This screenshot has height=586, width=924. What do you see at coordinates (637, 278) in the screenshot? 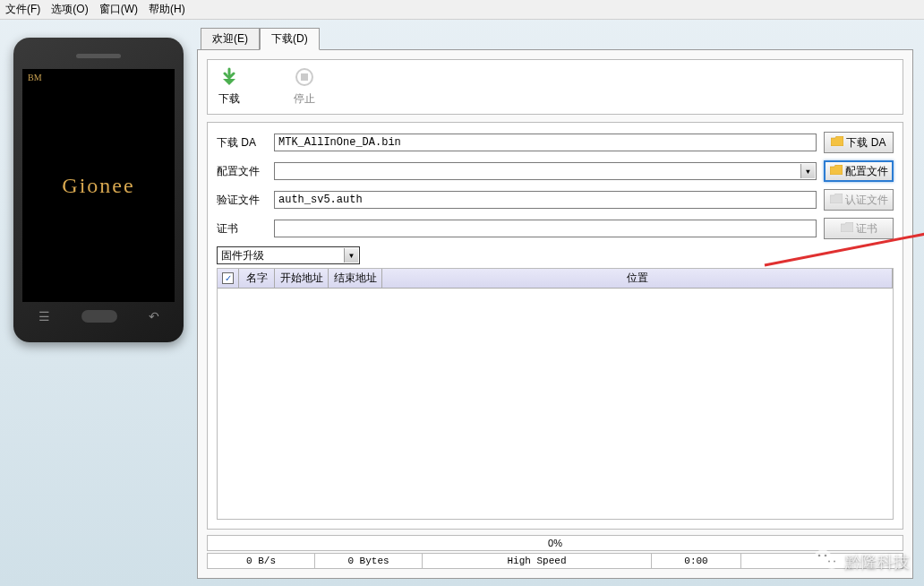
I see `col-location-header: 位置` at bounding box center [637, 278].